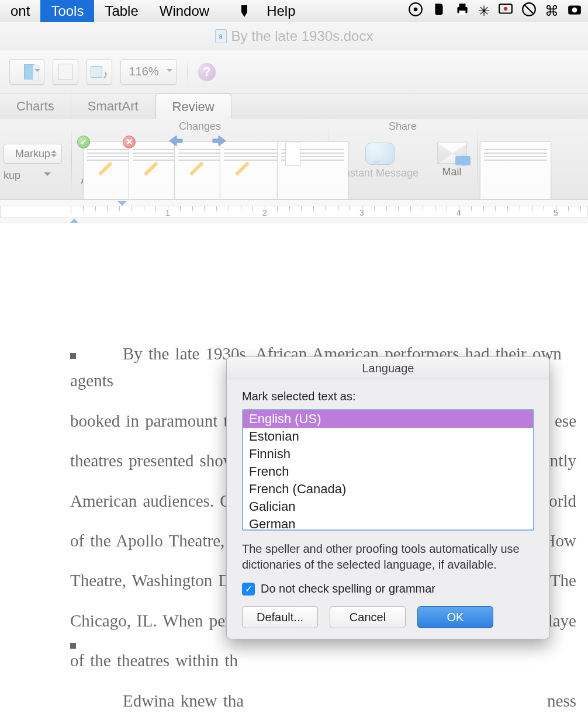 This screenshot has height=727, width=588. I want to click on arrow-left-icon, so click(175, 141).